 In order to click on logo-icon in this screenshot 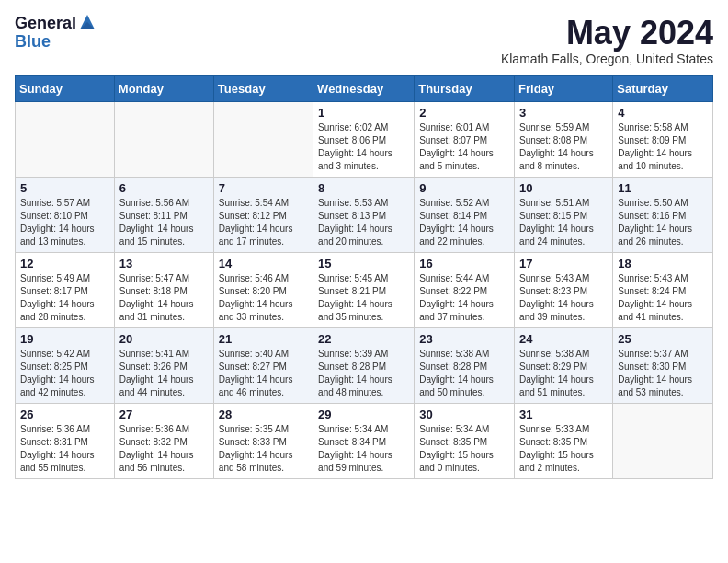, I will do `click(87, 22)`.